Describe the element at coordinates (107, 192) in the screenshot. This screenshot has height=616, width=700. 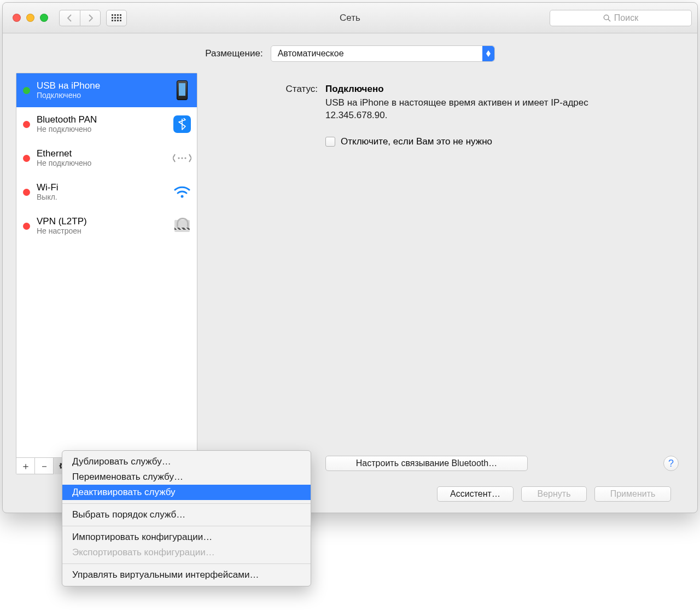
I see `service-item-wifi: Wi-Fi Выкл.` at that location.